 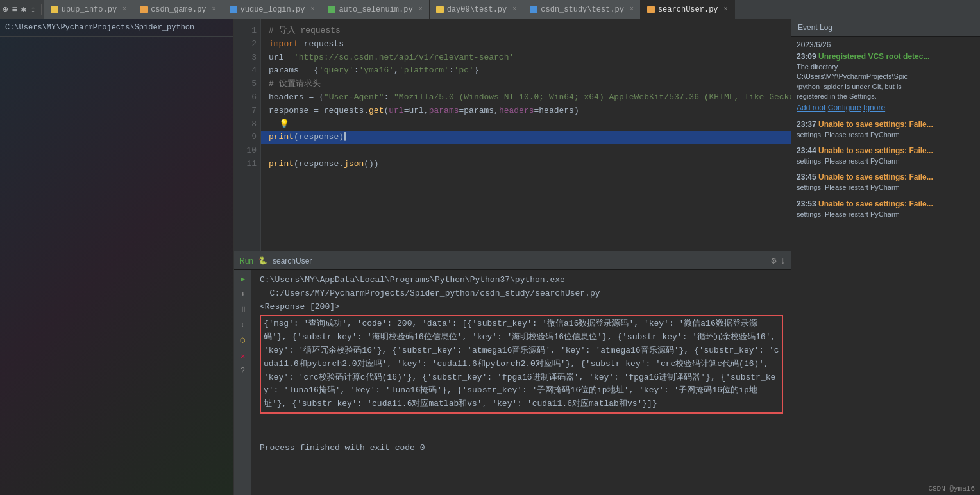 I want to click on run-step2-button: ↕, so click(x=243, y=325).